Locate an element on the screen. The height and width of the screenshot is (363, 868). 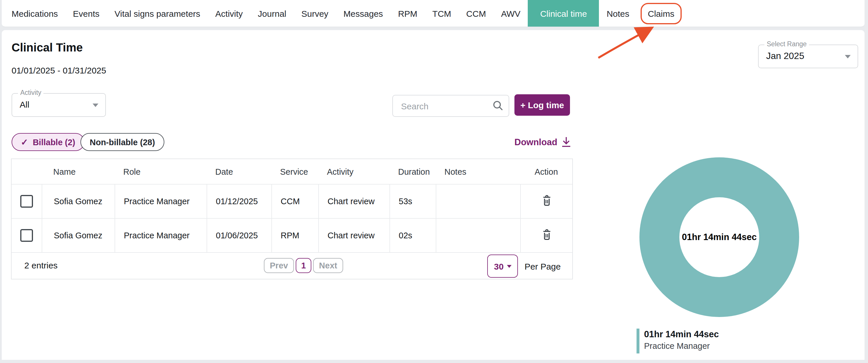
cell-service: RPM is located at coordinates (295, 235).